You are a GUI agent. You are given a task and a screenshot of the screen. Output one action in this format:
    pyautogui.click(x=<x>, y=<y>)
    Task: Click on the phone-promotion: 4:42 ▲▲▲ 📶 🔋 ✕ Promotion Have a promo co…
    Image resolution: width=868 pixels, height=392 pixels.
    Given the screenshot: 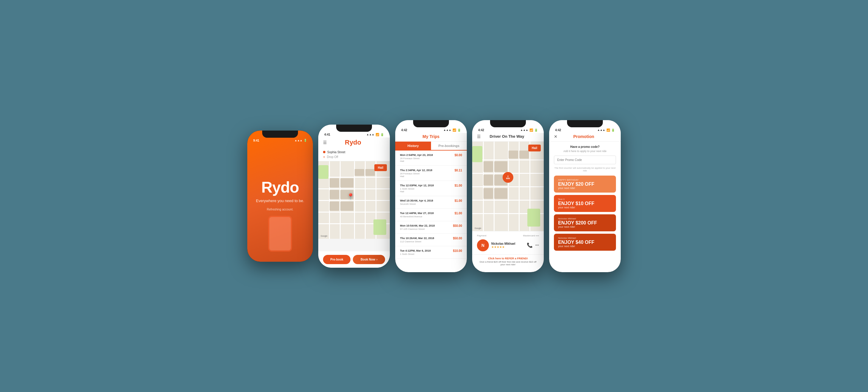 What is the action you would take?
    pyautogui.click(x=585, y=196)
    